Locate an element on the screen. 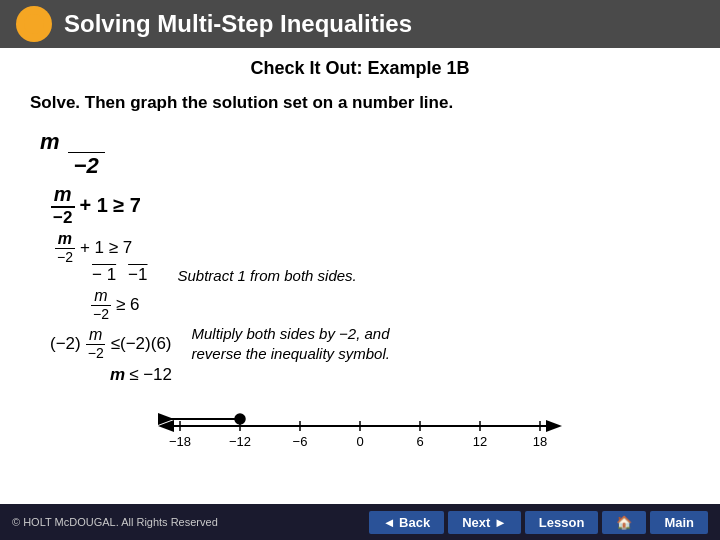 The height and width of the screenshot is (540, 720). step-1: m −2 is located at coordinates (365, 154).